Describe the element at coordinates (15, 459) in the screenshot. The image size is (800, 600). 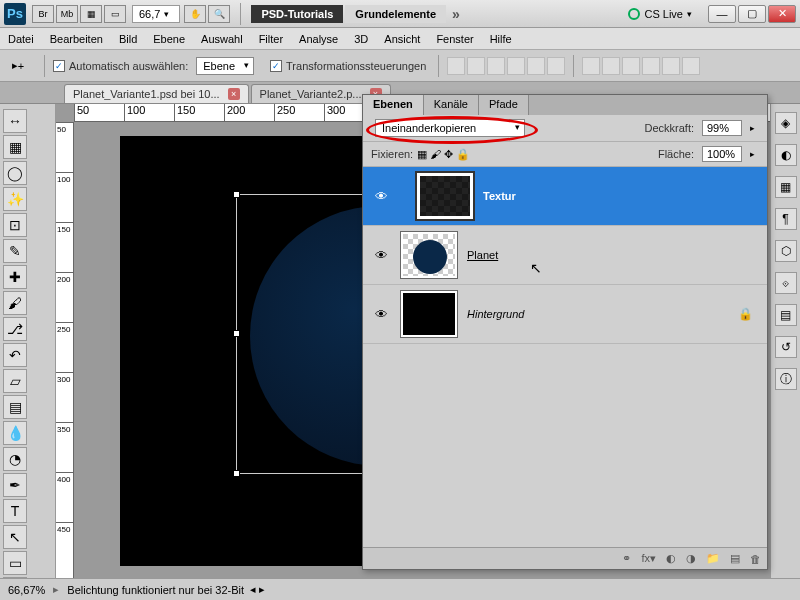
I see `dodge-tool: ◔` at that location.